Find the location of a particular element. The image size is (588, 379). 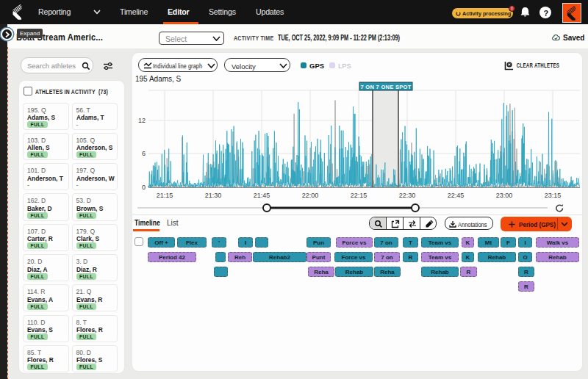

svg-text: 22:15 is located at coordinates (359, 195).